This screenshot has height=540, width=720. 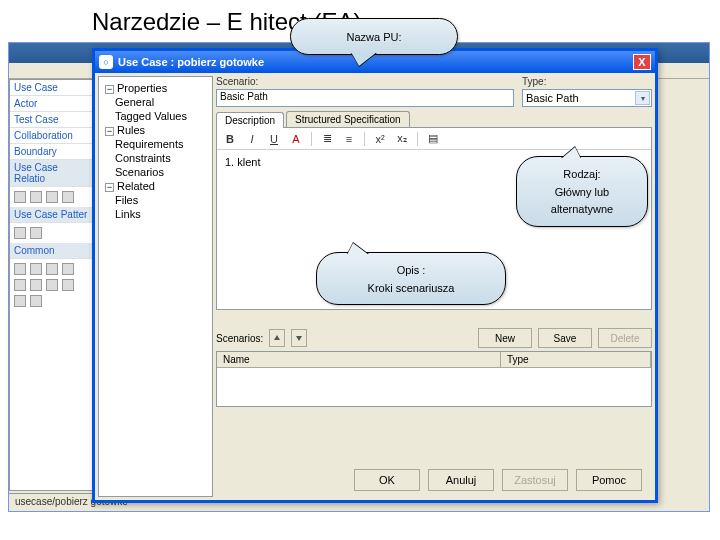 I want to click on tree-node: Tagged Values, so click(x=156, y=116).